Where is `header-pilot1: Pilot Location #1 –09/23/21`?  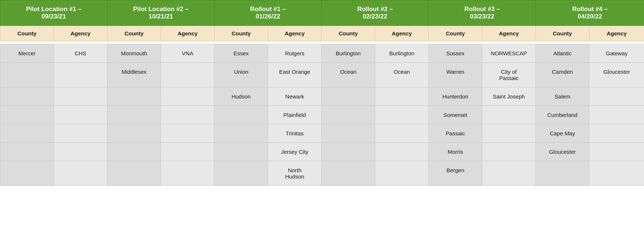
header-pilot1: Pilot Location #1 –09/23/21 is located at coordinates (54, 13).